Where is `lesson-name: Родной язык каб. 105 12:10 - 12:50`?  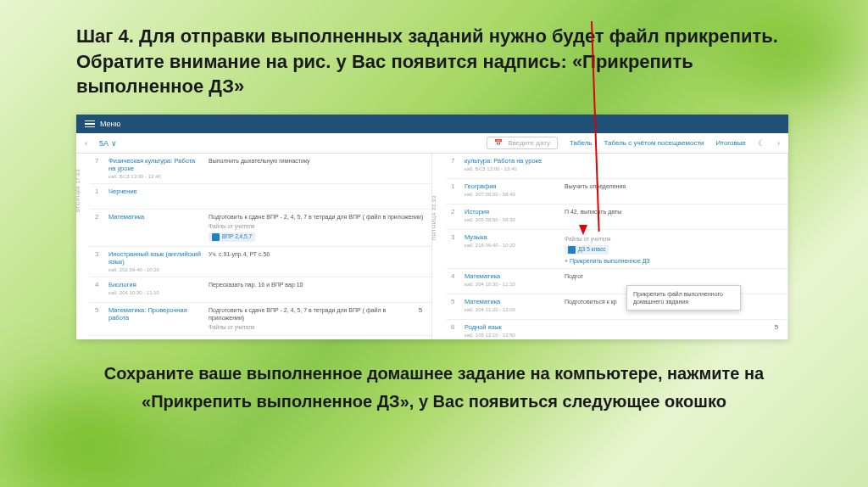 lesson-name: Родной язык каб. 105 12:10 - 12:50 is located at coordinates (511, 331).